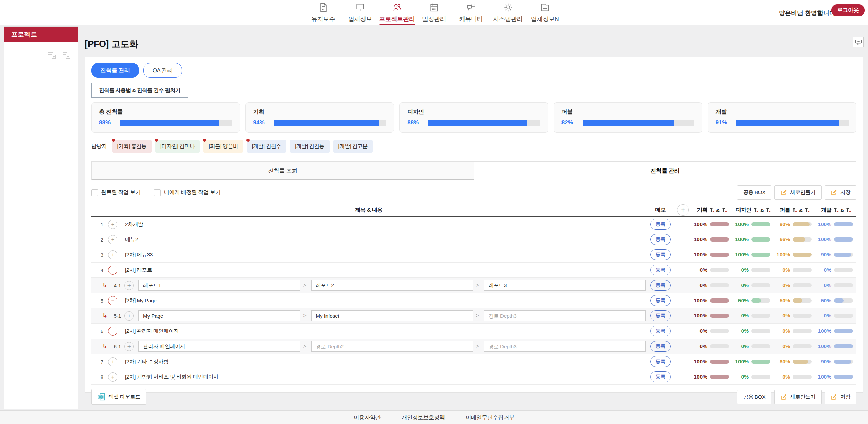 The width and height of the screenshot is (868, 424). Describe the element at coordinates (116, 193) in the screenshot. I see `filter-completed: 완료된 작업 보기` at that location.